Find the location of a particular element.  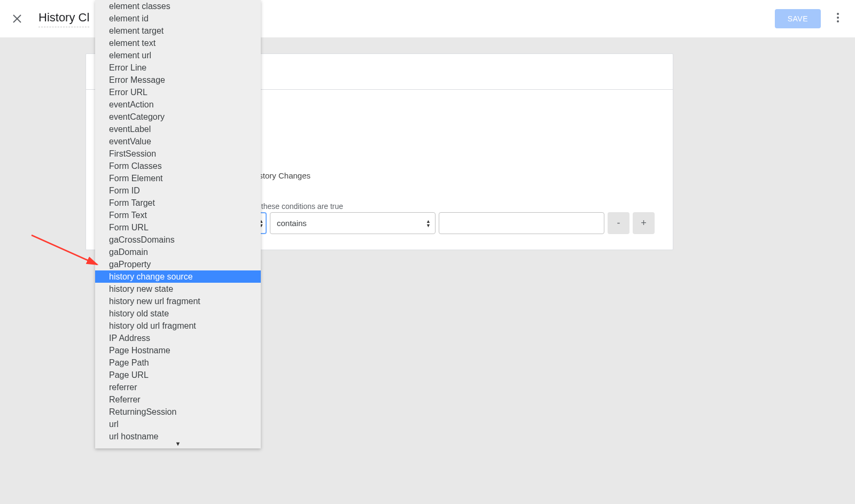

condition-value-input is located at coordinates (522, 223).